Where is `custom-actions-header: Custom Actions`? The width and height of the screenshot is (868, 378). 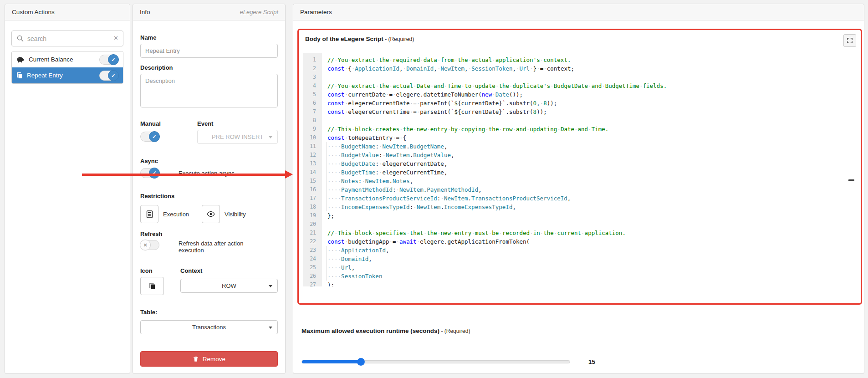
custom-actions-header: Custom Actions is located at coordinates (67, 12).